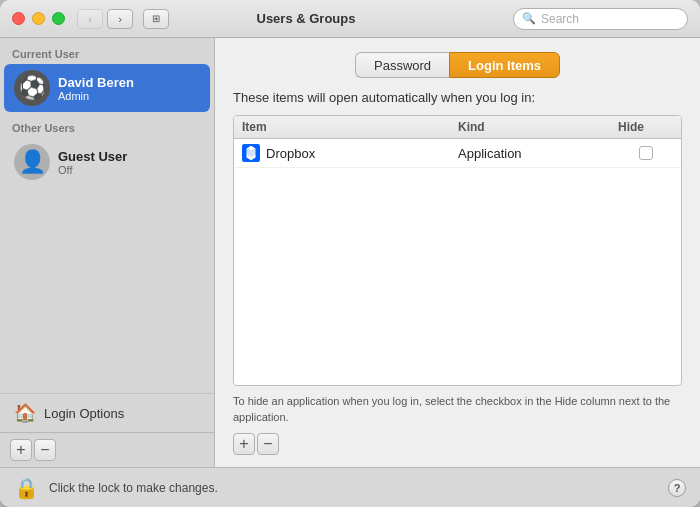 This screenshot has width=700, height=507. What do you see at coordinates (677, 488) in the screenshot?
I see `help-button: ?` at bounding box center [677, 488].